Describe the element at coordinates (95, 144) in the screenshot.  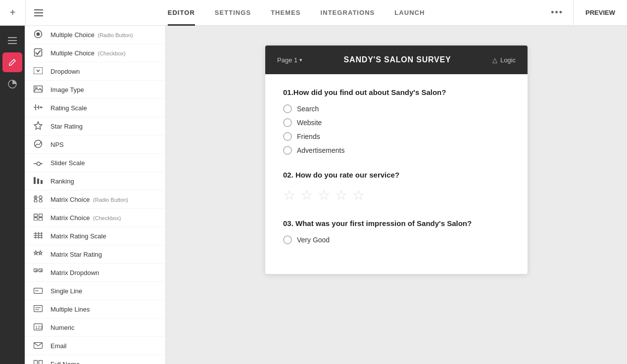
I see `comp-nps: NPS` at that location.